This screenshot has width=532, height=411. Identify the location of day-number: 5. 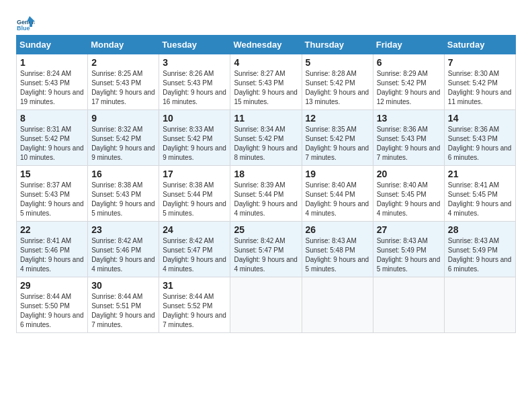
(337, 62).